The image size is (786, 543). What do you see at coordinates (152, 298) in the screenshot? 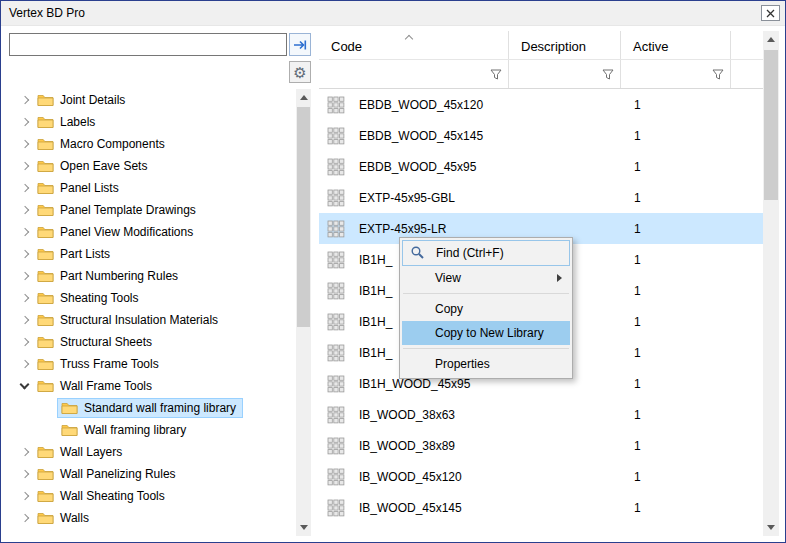
I see `tree-item-sheating-tools: Sheating Tools` at bounding box center [152, 298].